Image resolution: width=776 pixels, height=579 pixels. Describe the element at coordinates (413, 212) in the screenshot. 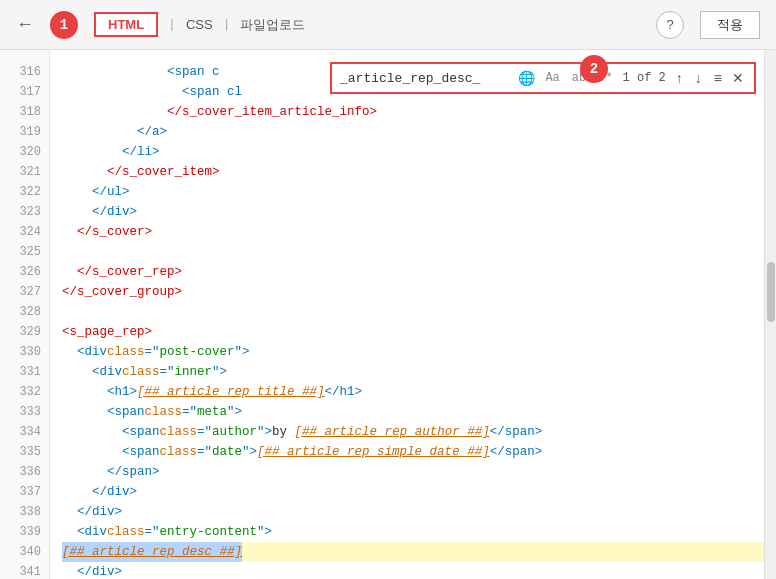

I see `code-line-323: </div>` at that location.